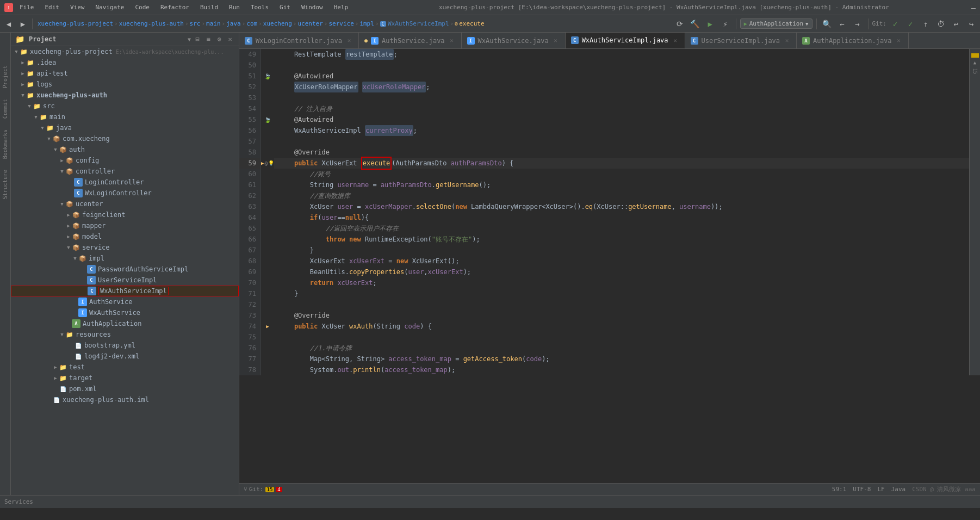 The image size is (980, 520). I want to click on breadcrumb-service: service, so click(341, 24).